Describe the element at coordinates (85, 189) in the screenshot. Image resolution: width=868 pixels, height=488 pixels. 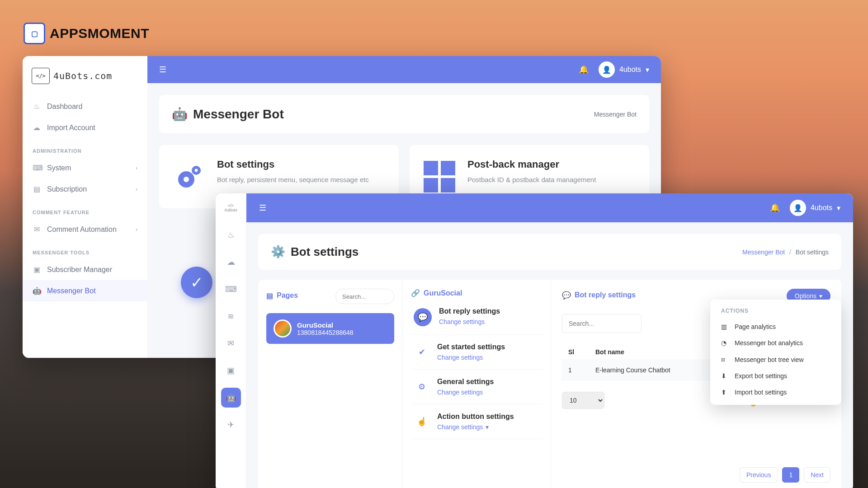
I see `sidebar-item-subscription: ▤ Subscription ›` at that location.